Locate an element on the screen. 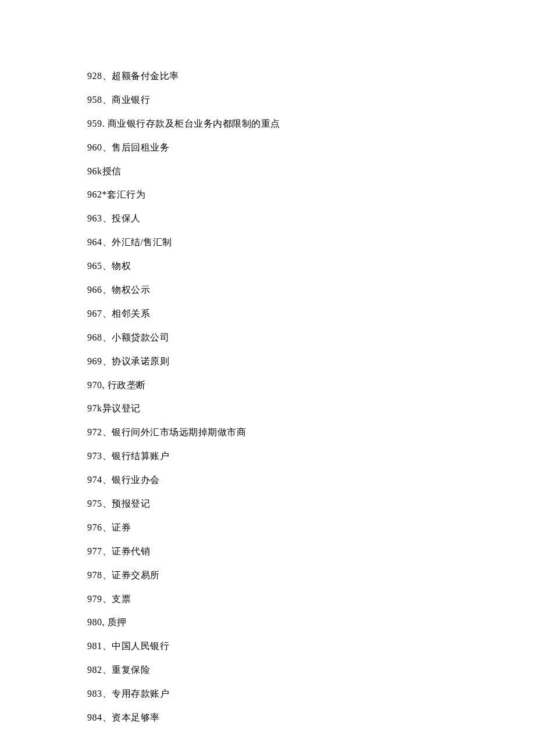  list-item: 960、售后回租业务 is located at coordinates (311, 148).